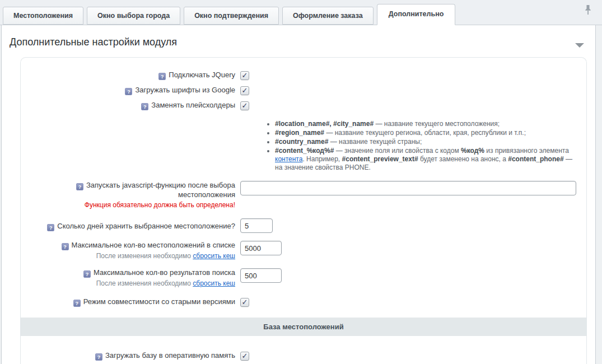 This screenshot has width=602, height=364. What do you see at coordinates (133, 16) in the screenshot?
I see `tab: Окно выбора города` at bounding box center [133, 16].